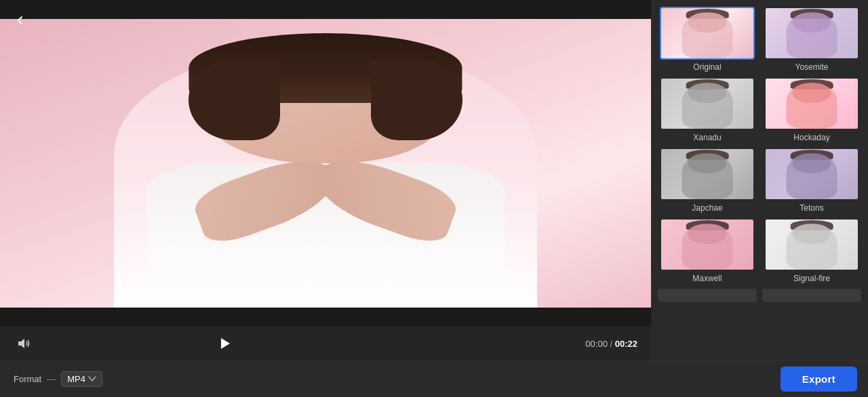 The width and height of the screenshot is (868, 397). Describe the element at coordinates (707, 67) in the screenshot. I see `filter-label-original: Original` at that location.